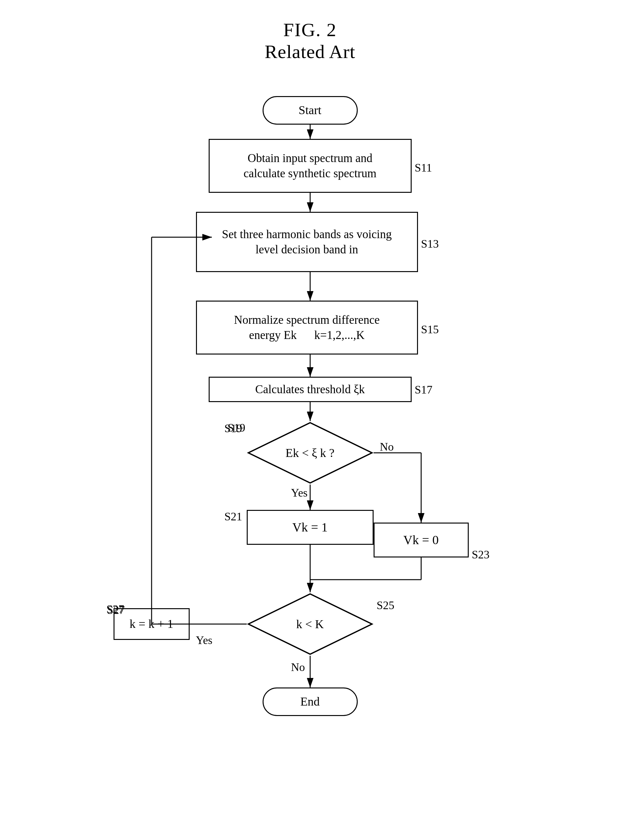 The image size is (620, 840). I want to click on yes-label2: Yes, so click(204, 640).